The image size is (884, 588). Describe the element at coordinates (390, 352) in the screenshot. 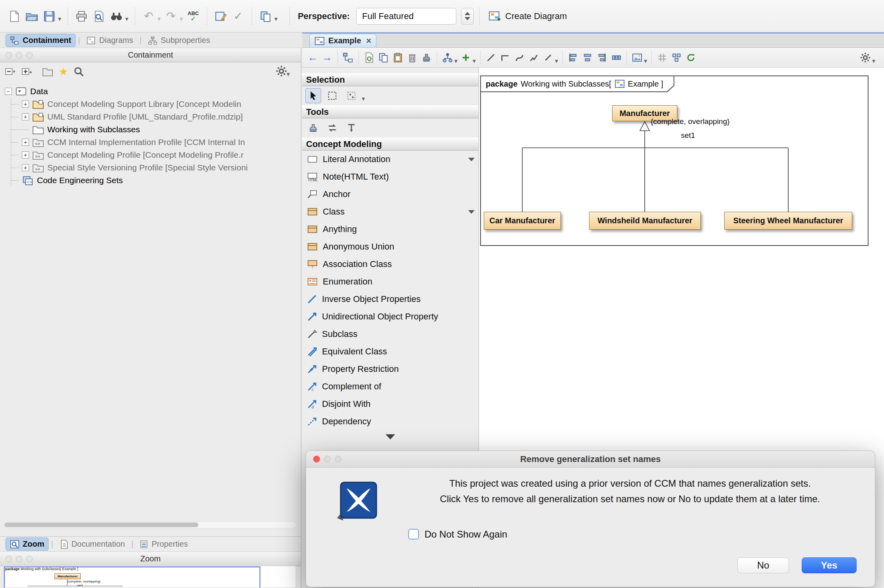

I see `palette-item-equivalent-class: Equivalent Class` at that location.